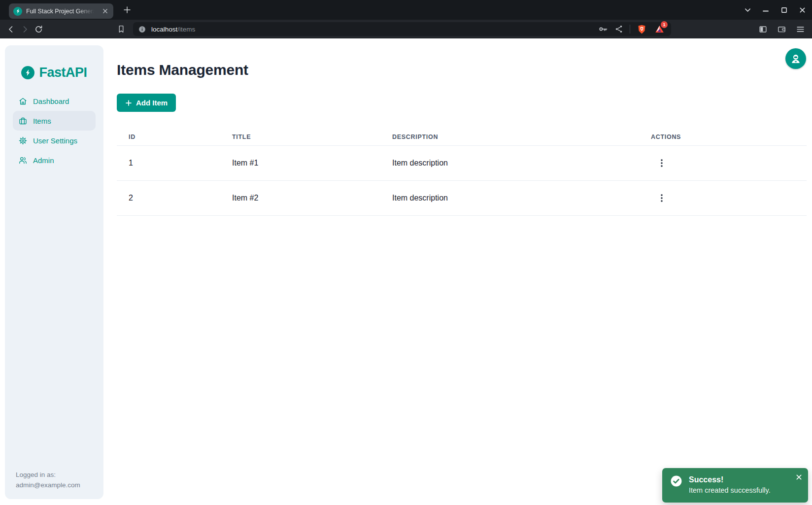 This screenshot has width=812, height=505. I want to click on user-menu-avatar-button, so click(796, 59).